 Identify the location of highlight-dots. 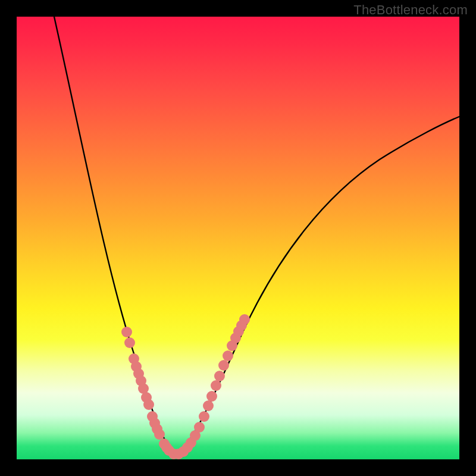
(186, 387).